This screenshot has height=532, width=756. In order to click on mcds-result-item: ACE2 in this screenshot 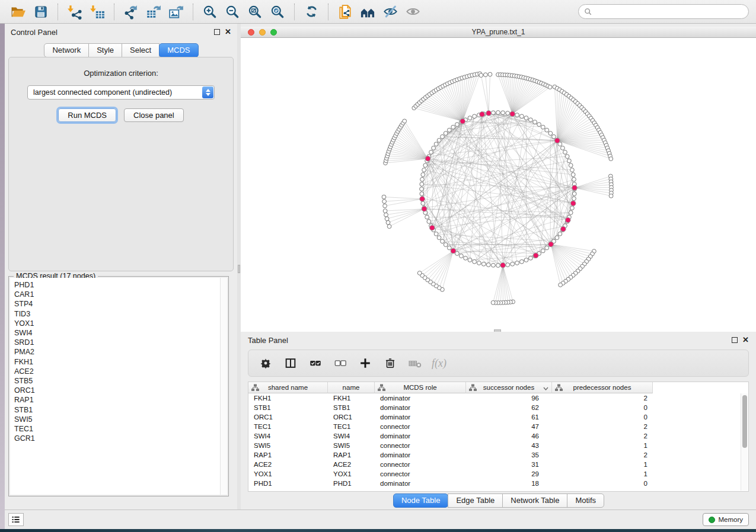, I will do `click(121, 371)`.